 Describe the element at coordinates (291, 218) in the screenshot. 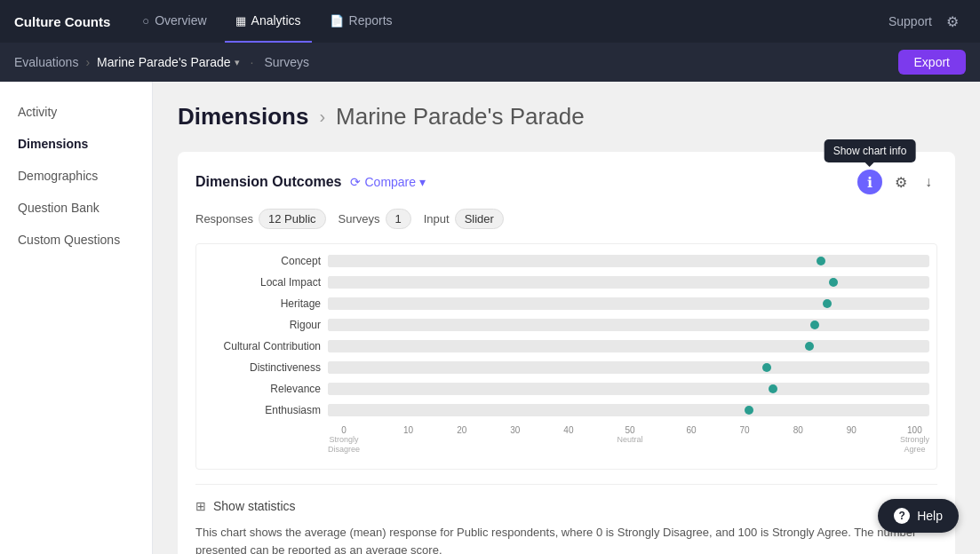

I see `responses-badge: 12 Public` at that location.